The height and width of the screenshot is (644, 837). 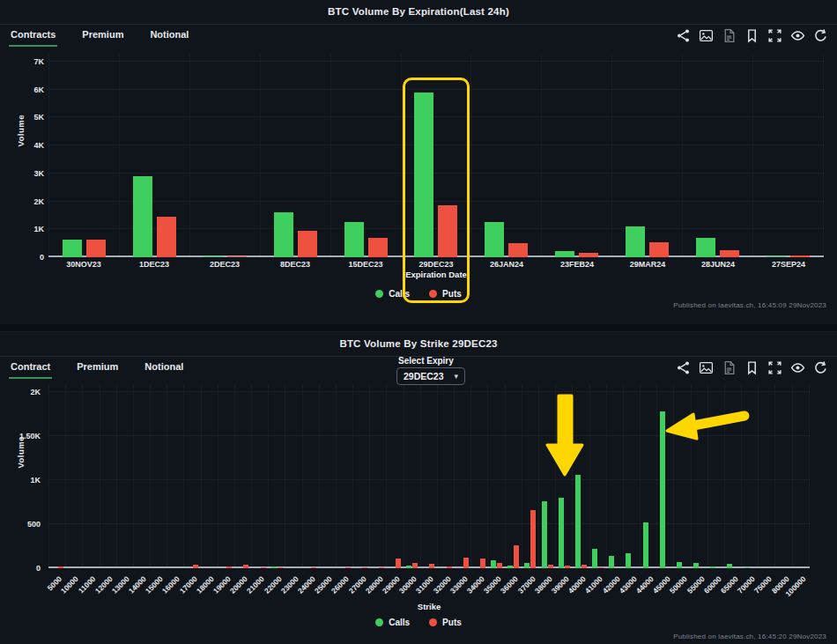 I want to click on bar-calls-23FEB24, so click(x=565, y=254).